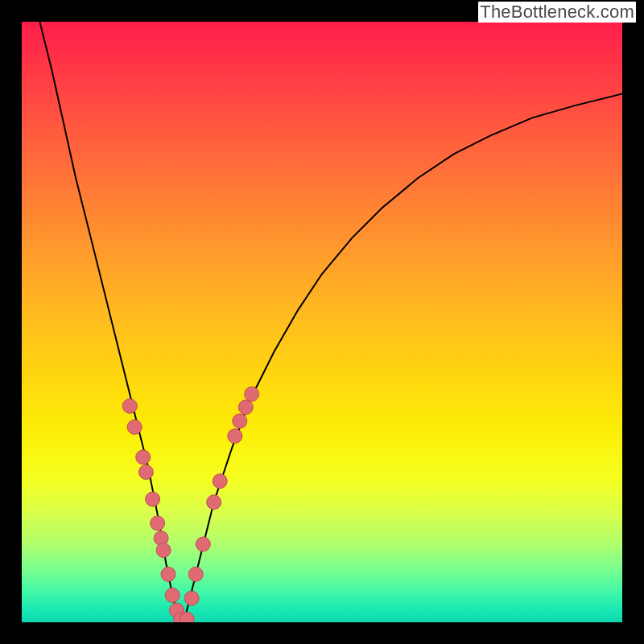 This screenshot has height=644, width=644. Describe the element at coordinates (557, 12) in the screenshot. I see `watermark-text: TheBottleneck.com` at that location.